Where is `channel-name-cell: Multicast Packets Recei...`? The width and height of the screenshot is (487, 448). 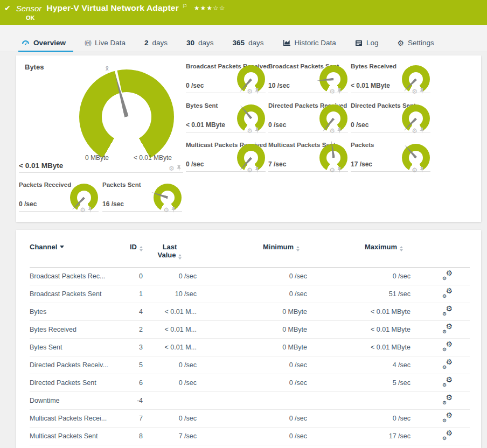 channel-name-cell: Multicast Packets Recei... is located at coordinates (71, 419).